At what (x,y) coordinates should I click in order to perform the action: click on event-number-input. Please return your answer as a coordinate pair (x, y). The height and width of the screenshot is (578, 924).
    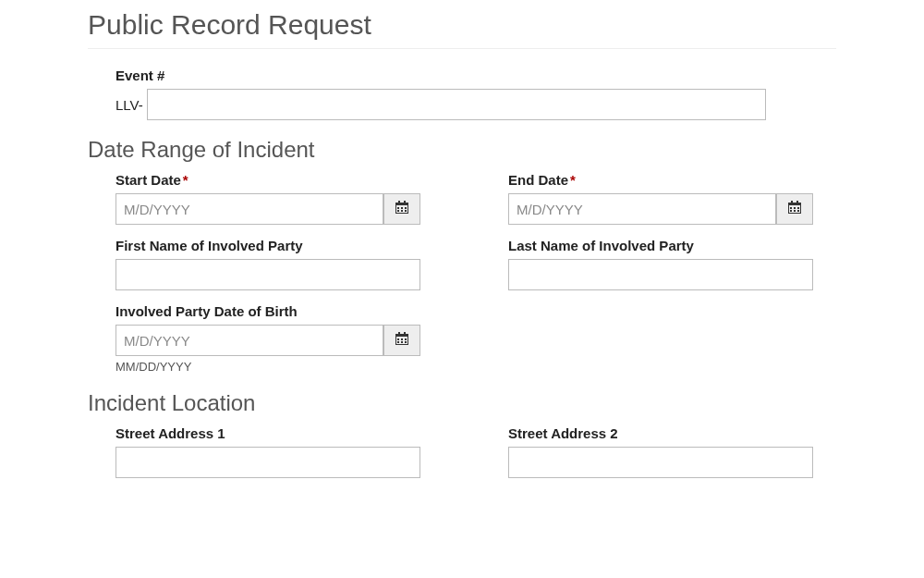
    Looking at the image, I should click on (456, 105).